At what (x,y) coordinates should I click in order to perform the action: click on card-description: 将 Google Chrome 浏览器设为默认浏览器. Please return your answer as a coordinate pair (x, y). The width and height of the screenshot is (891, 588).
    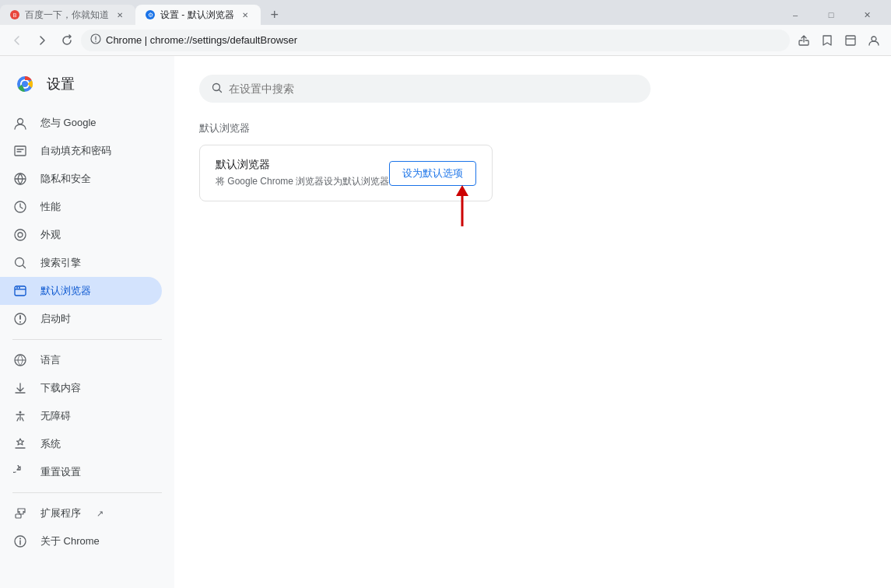
    Looking at the image, I should click on (302, 182).